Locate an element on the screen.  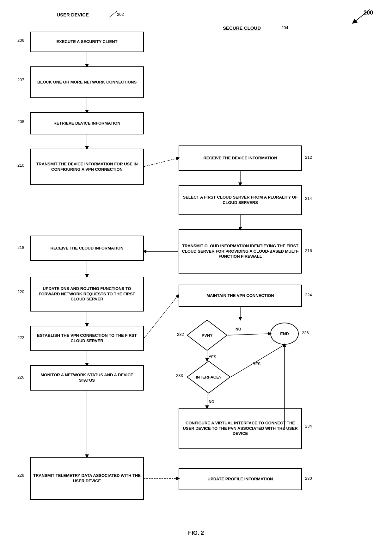
ref-233: 233 is located at coordinates (180, 376).